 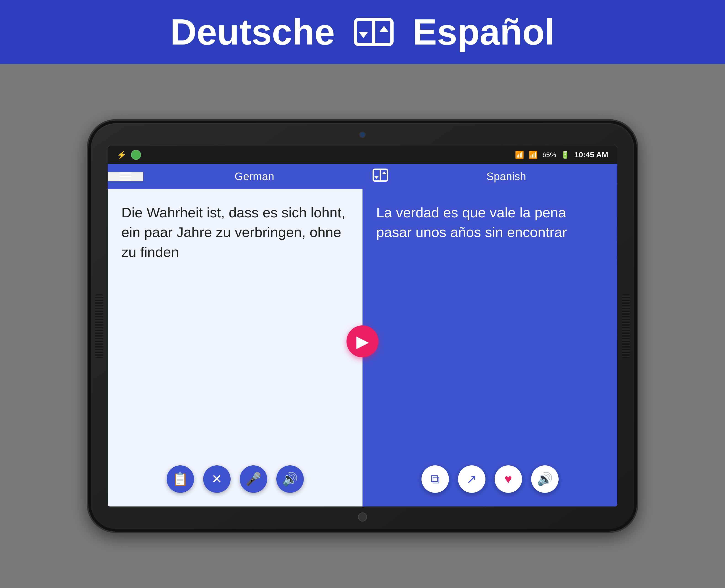 What do you see at coordinates (565, 155) in the screenshot?
I see `battery-icon: 🔋` at bounding box center [565, 155].